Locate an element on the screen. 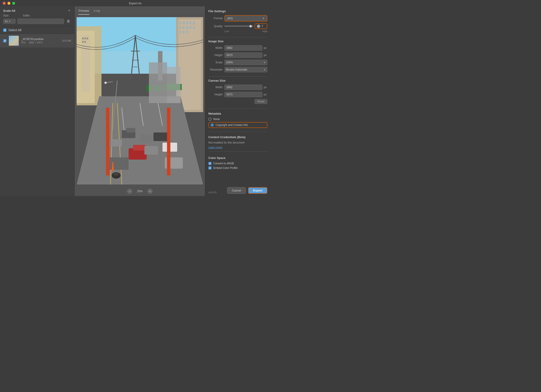 The height and width of the screenshot is (392, 541). resample-value: Bicubic Automatic is located at coordinates (237, 70).